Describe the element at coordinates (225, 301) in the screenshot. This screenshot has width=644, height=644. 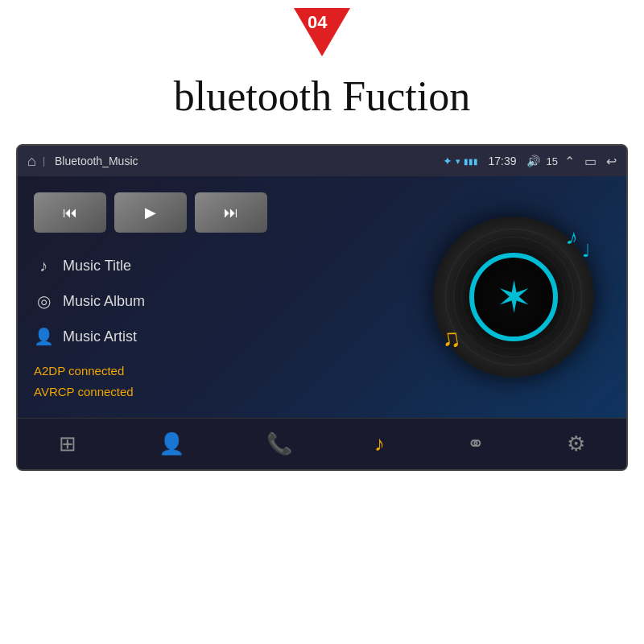
I see `music-album-row: ◎ Music Album` at that location.